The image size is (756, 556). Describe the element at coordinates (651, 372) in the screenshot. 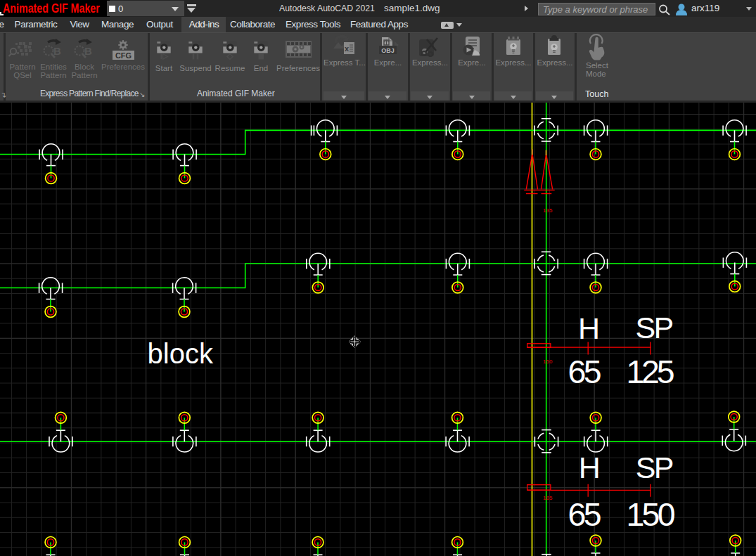

I see `svg-text: 125` at that location.